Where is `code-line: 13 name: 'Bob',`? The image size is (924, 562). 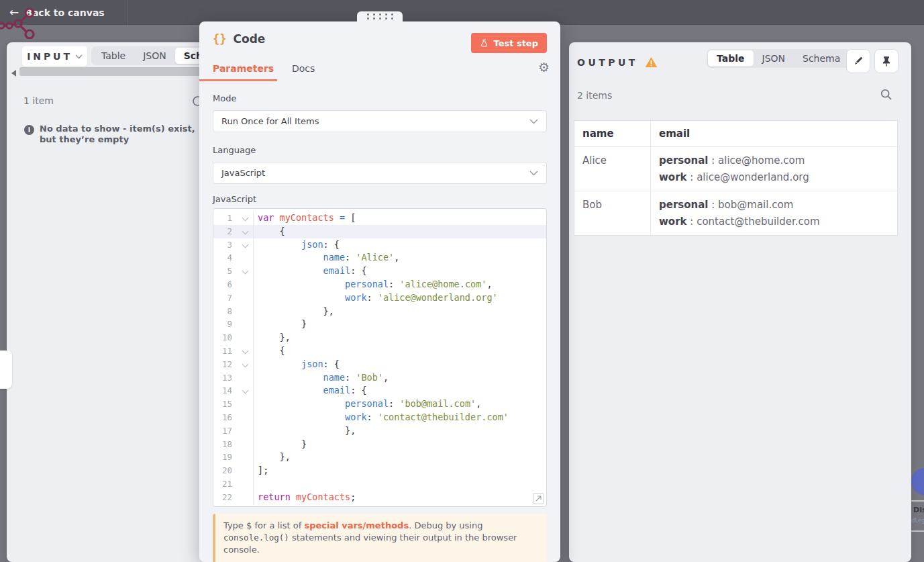 code-line: 13 name: 'Bob', is located at coordinates (380, 378).